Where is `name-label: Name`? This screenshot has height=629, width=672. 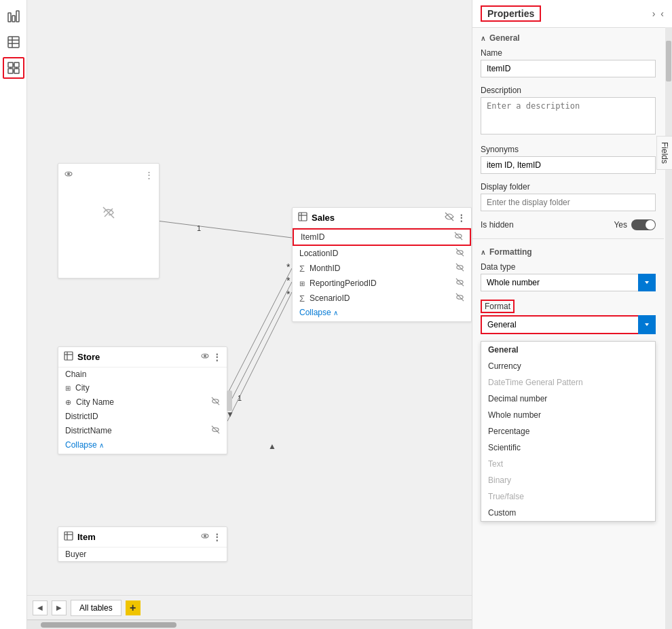
name-label: Name is located at coordinates (568, 53).